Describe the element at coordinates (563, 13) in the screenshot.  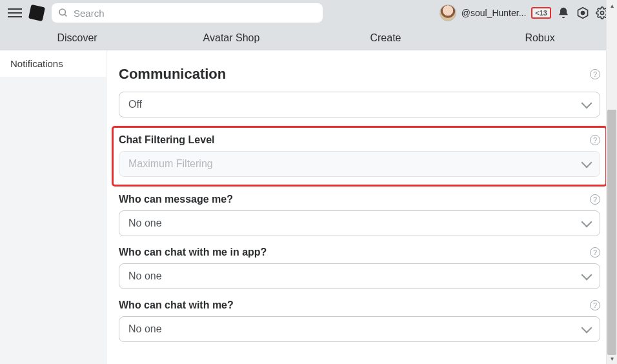
I see `notifications-bell-icon` at that location.